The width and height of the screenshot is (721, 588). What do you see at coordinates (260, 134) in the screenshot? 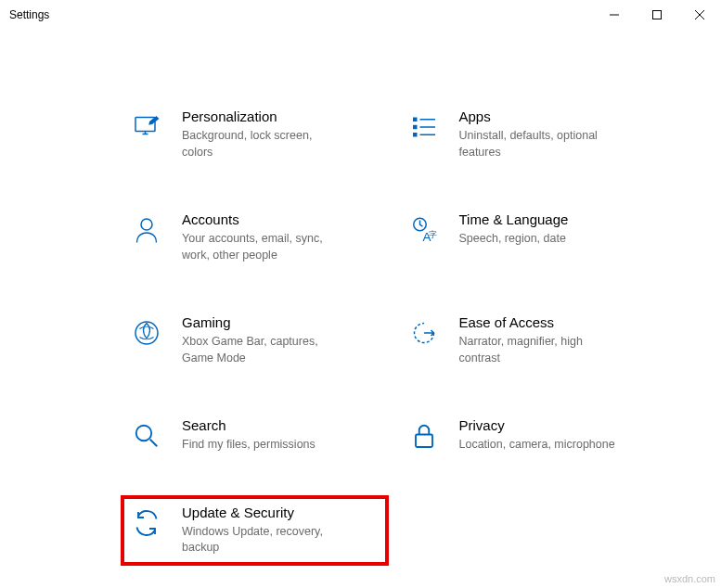
I see `tile-personalization: Personalization Background, lock screen,…` at bounding box center [260, 134].